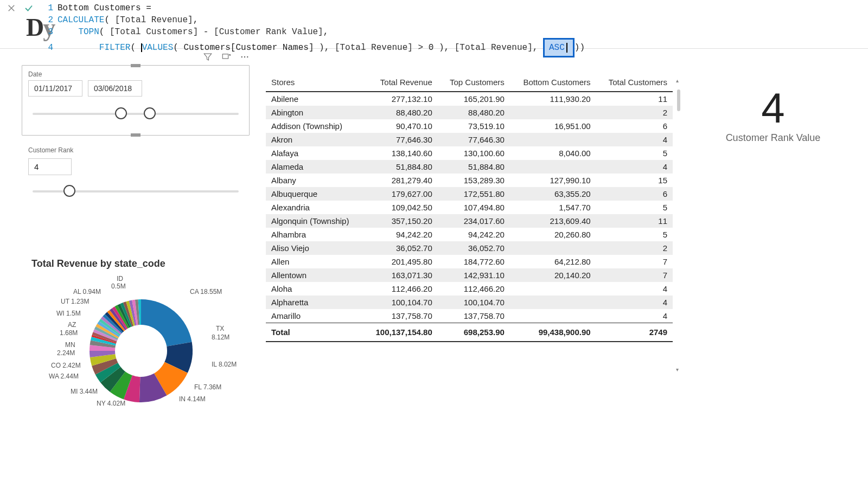 The width and height of the screenshot is (868, 488). Describe the element at coordinates (773, 138) in the screenshot. I see `card-label: Customer Rank Value` at that location.